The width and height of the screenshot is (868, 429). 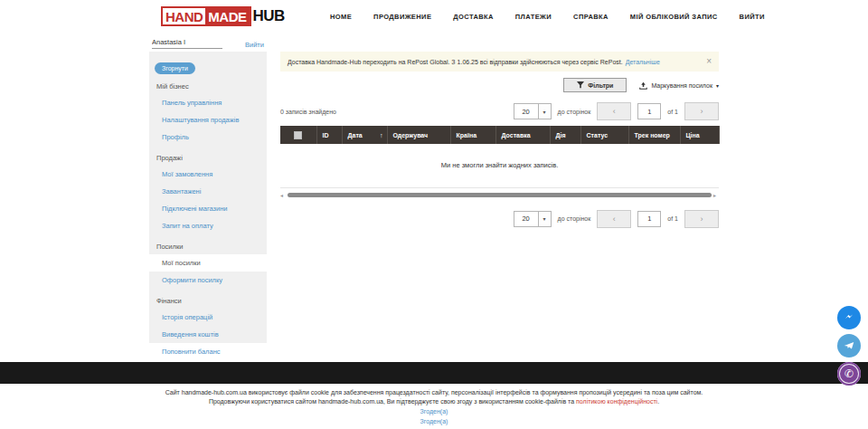 I want to click on funnel-icon, so click(x=580, y=85).